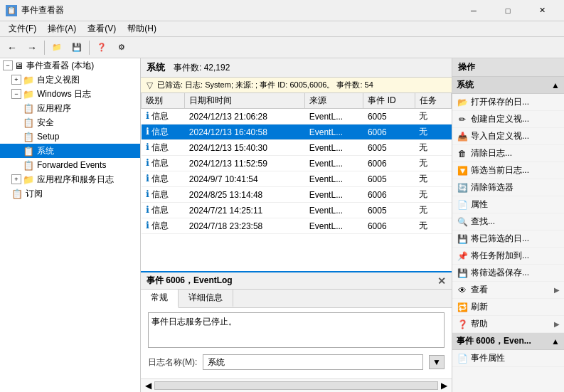 The height and width of the screenshot is (392, 564). What do you see at coordinates (159, 299) in the screenshot?
I see `tab-general: 常规` at bounding box center [159, 299].